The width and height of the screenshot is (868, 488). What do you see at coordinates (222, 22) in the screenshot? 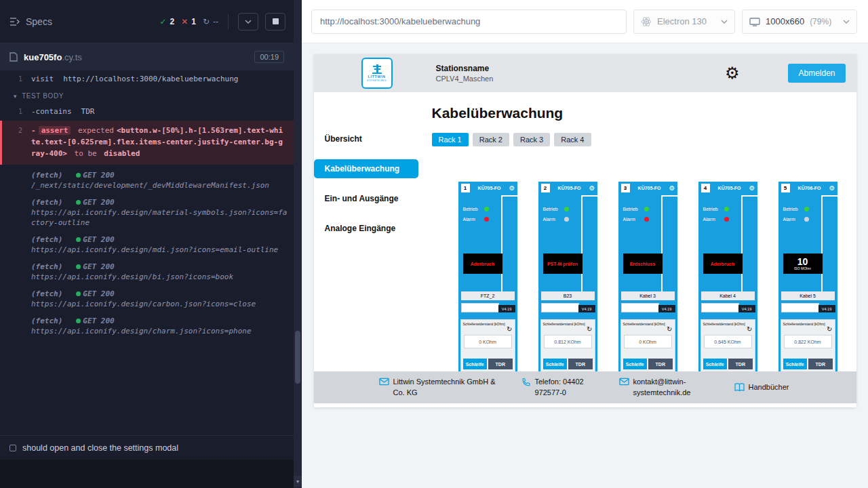
I see `run-stats: ✓2 ✕1 ↻--` at bounding box center [222, 22].